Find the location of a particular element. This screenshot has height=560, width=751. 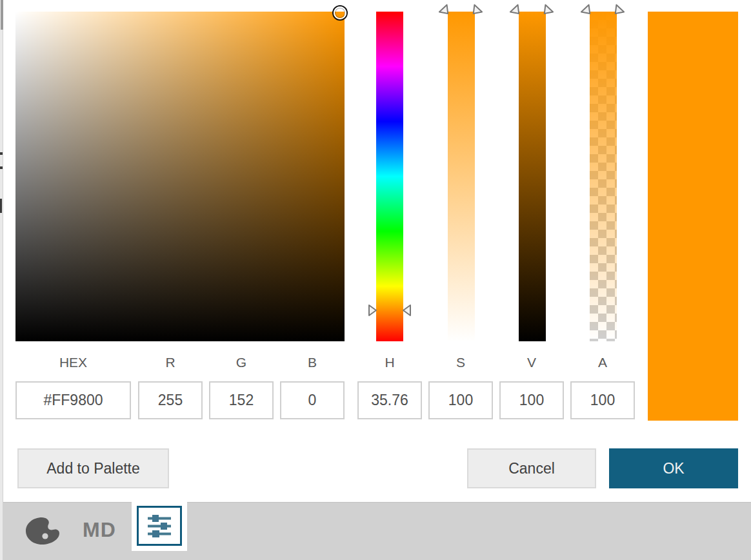

hue-handle-left-arrow-icon is located at coordinates (373, 310).